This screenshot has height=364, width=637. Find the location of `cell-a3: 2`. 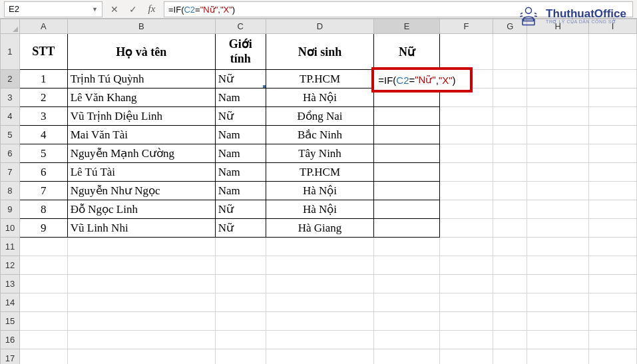

cell-a3: 2 is located at coordinates (43, 98).